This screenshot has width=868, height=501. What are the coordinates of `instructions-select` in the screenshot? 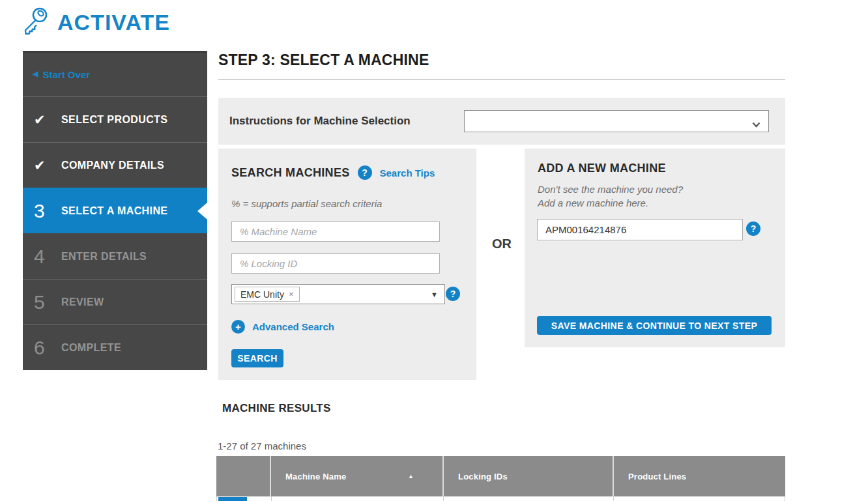 It's located at (616, 121).